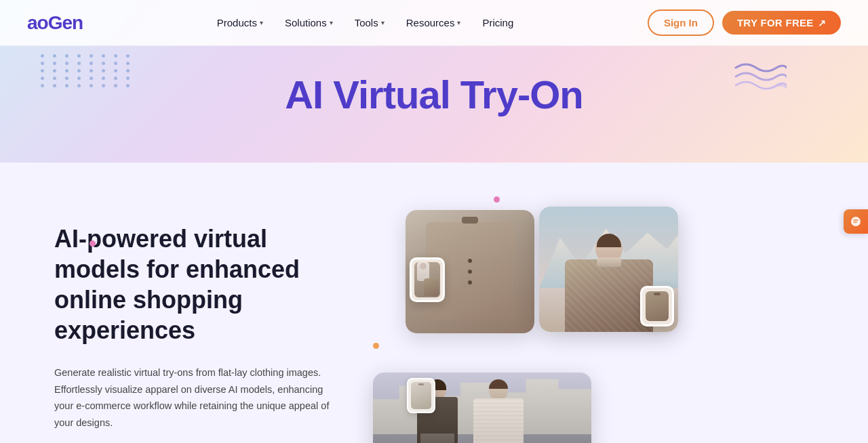 This screenshot has height=443, width=868. I want to click on nav-resources: Resources ▾, so click(434, 23).